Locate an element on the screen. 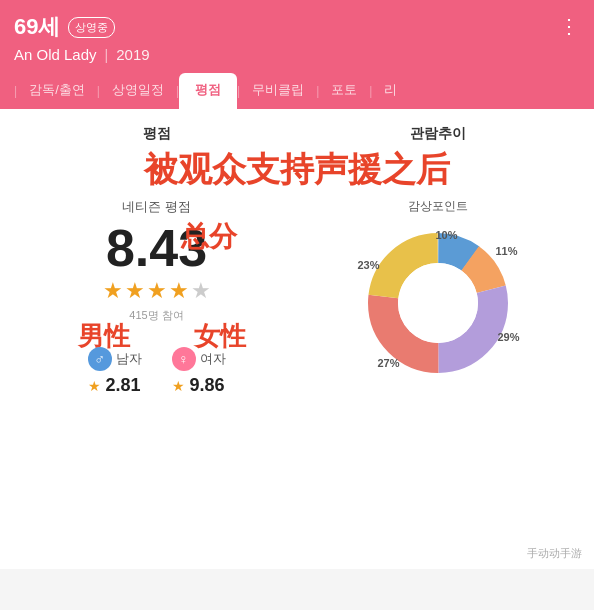 This screenshot has width=594, height=610. female-icon: ♀ is located at coordinates (184, 359).